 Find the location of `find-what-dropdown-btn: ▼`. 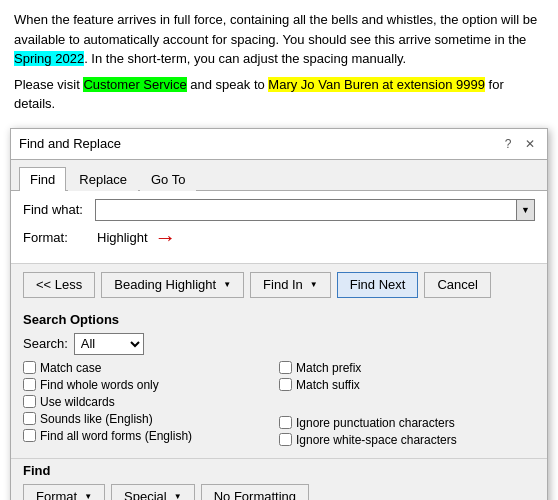

find-what-dropdown-btn: ▼ is located at coordinates (525, 210).